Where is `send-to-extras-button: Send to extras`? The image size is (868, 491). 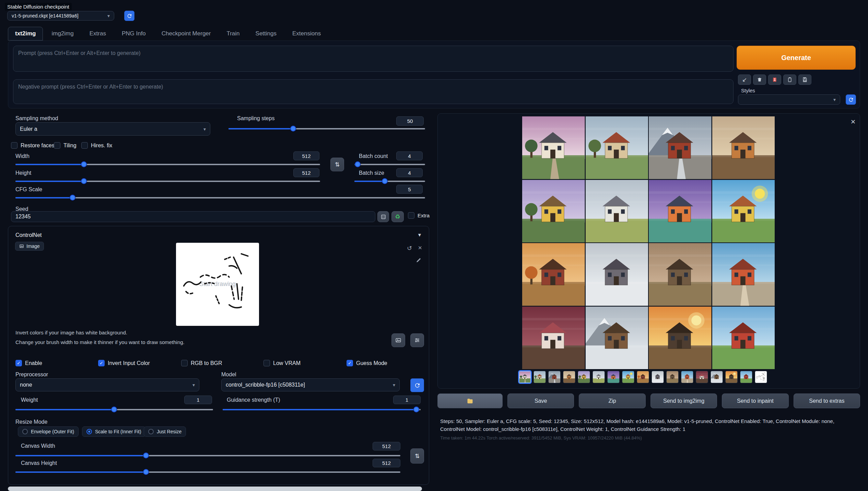
send-to-extras-button: Send to extras is located at coordinates (827, 401).